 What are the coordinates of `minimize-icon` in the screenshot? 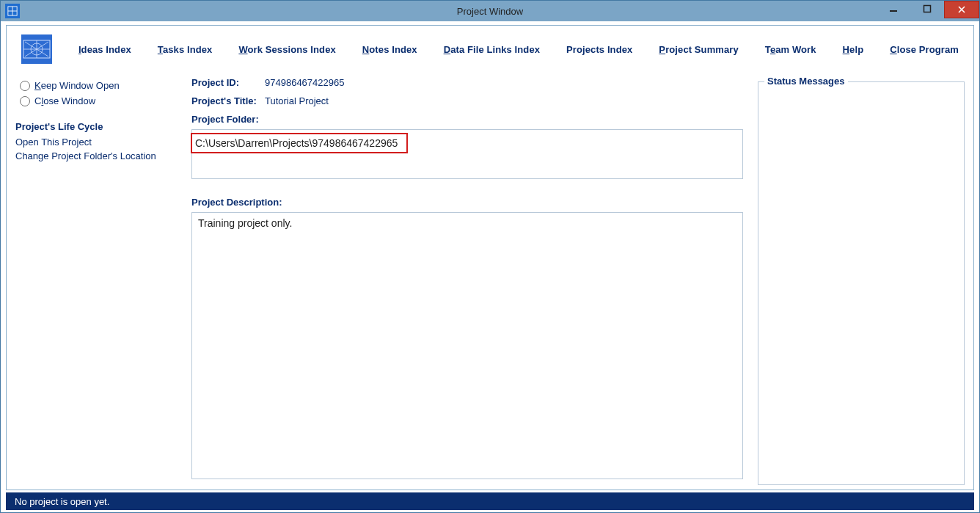 It's located at (893, 9).